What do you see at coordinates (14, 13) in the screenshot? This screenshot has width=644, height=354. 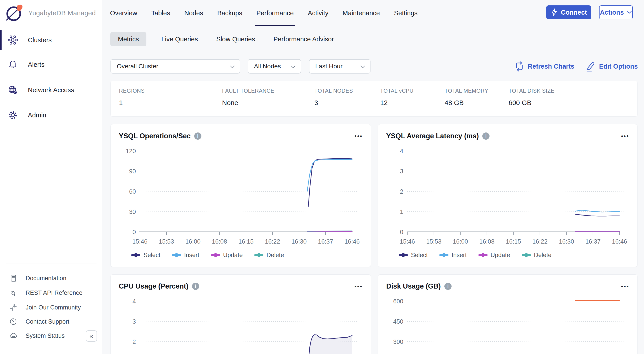 I see `yugabytedb-logo-icon` at bounding box center [14, 13].